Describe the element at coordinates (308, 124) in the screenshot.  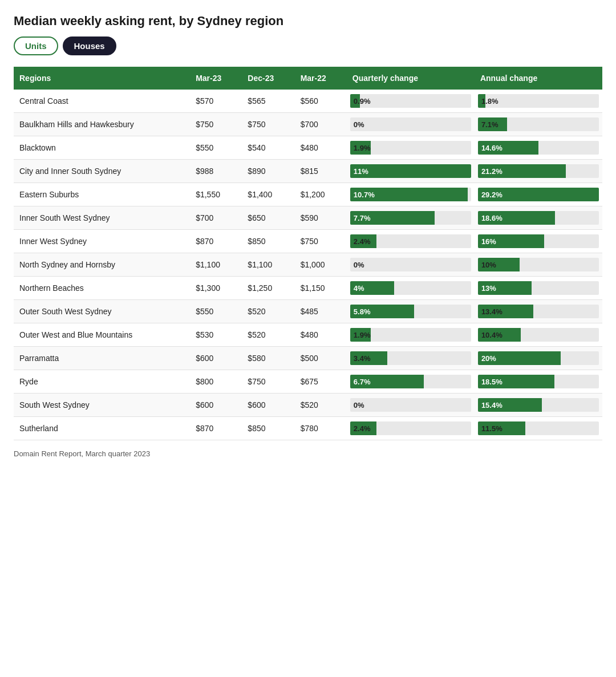
I see `table-row: Baulkham Hills and Hawkesbury$750$750$70…` at that location.